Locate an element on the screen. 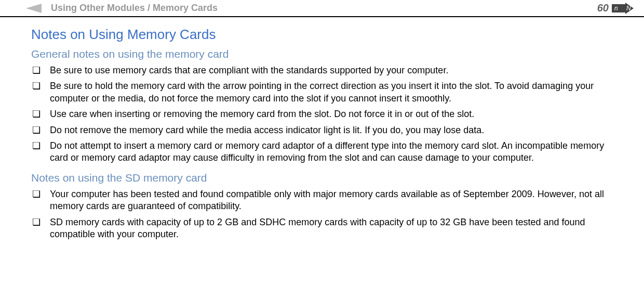 Image resolution: width=644 pixels, height=283 pixels. breadcrumb: Using Other Modules / Memory Cards is located at coordinates (134, 8).